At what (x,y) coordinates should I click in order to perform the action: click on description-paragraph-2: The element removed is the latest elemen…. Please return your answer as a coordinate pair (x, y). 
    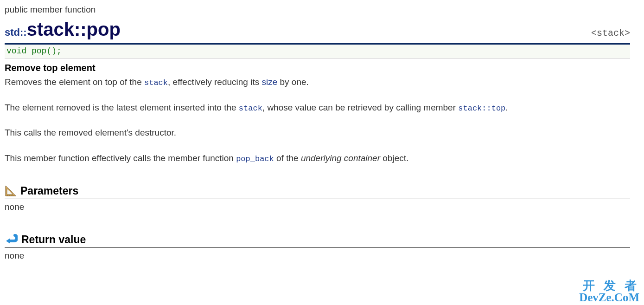
    Looking at the image, I should click on (317, 108).